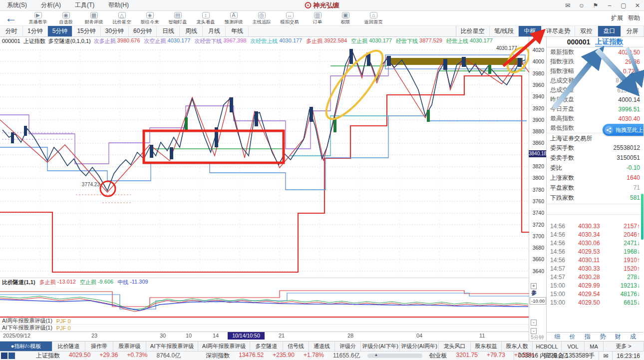 This screenshot has width=644, height=360. Describe the element at coordinates (86, 31) in the screenshot. I see `timeframe-tab: 15分钟` at that location.